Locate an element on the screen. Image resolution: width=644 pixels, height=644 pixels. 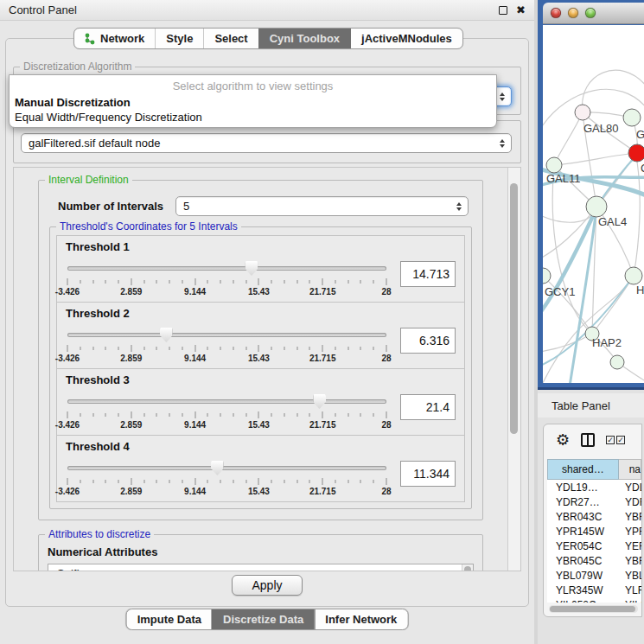
table-toolbar: ⚙ ✓ ✓ is located at coordinates (593, 440).